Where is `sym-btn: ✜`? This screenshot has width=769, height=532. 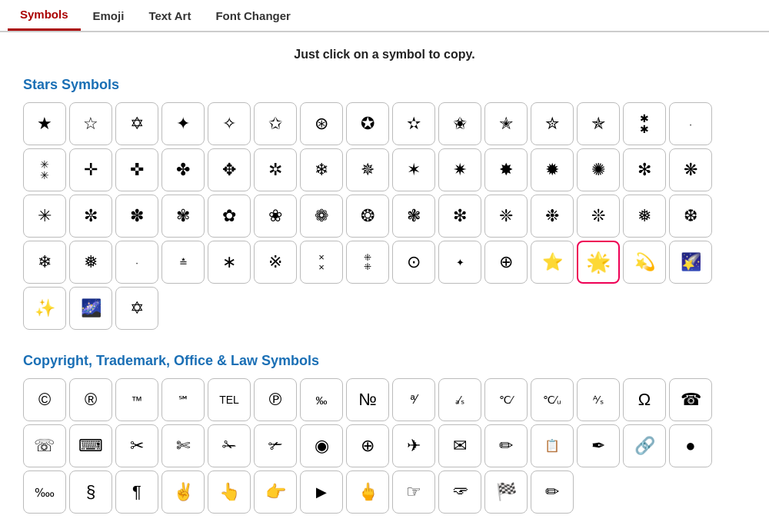 sym-btn: ✜ is located at coordinates (137, 170).